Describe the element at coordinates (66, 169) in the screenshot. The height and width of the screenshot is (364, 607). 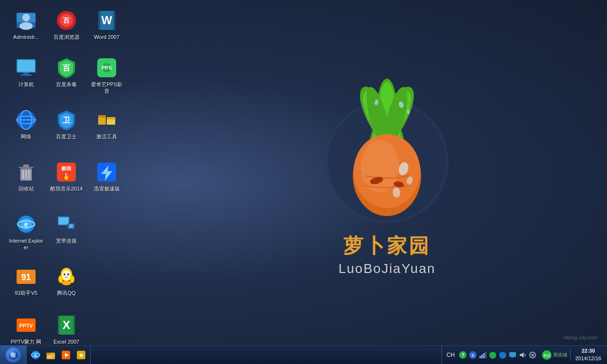
I see `svg-text: 酷我` at that location.